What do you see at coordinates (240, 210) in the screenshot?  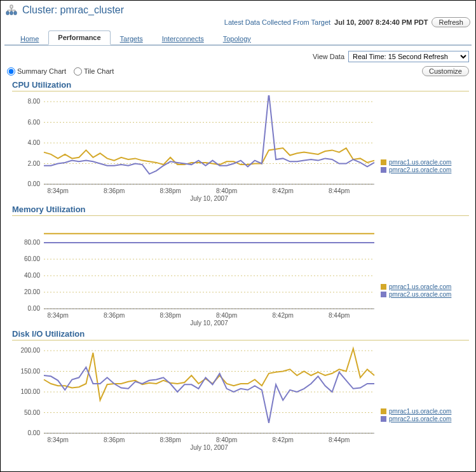 I see `chart-title-memory: Memory Utilization` at bounding box center [240, 210].